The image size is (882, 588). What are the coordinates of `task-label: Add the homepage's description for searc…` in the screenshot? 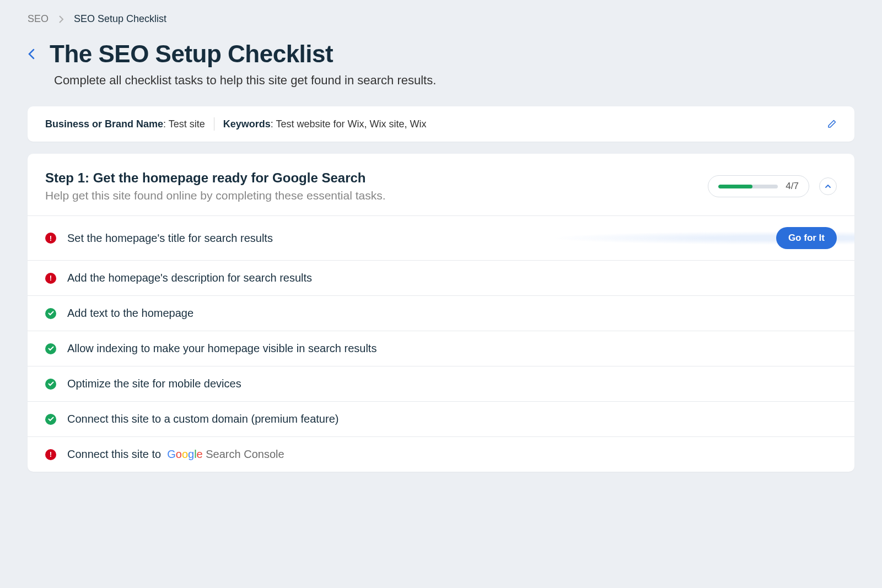 It's located at (452, 278).